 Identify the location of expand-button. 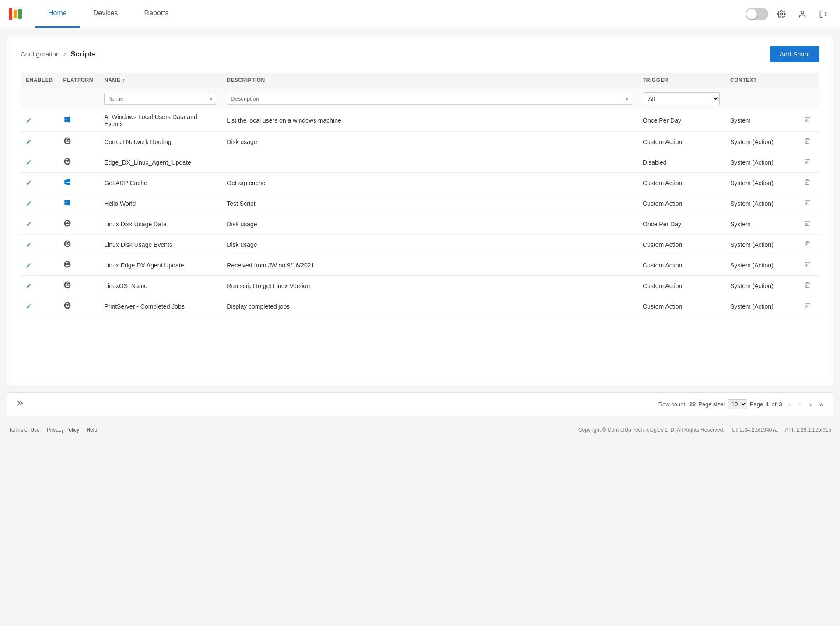
(20, 404).